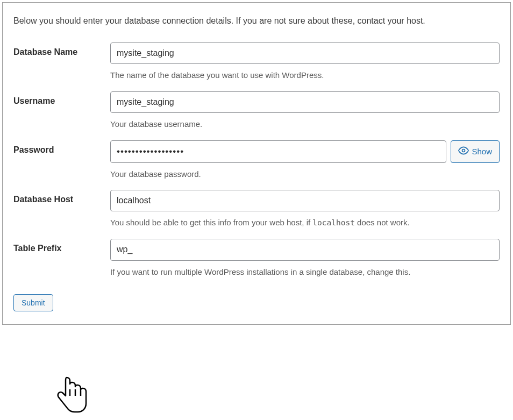 Image resolution: width=513 pixels, height=420 pixels. What do you see at coordinates (305, 125) in the screenshot?
I see `help-username: Your database username.` at bounding box center [305, 125].